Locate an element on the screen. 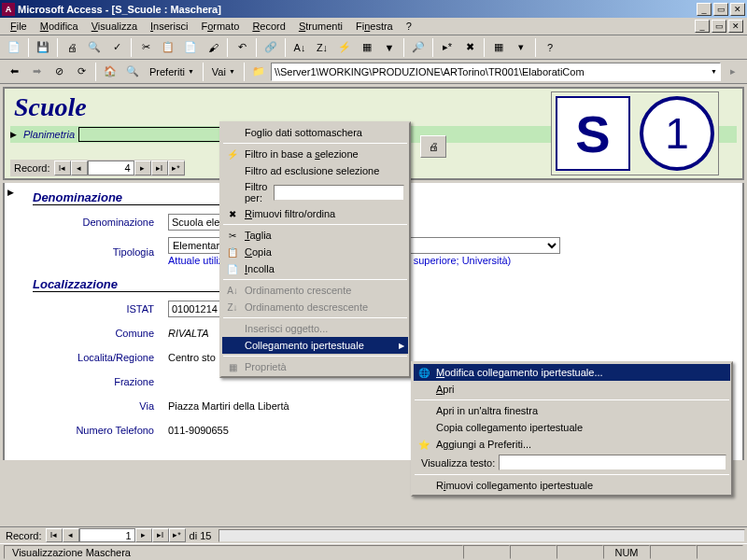 The width and height of the screenshot is (747, 560). cut-button: ✂ is located at coordinates (146, 48).